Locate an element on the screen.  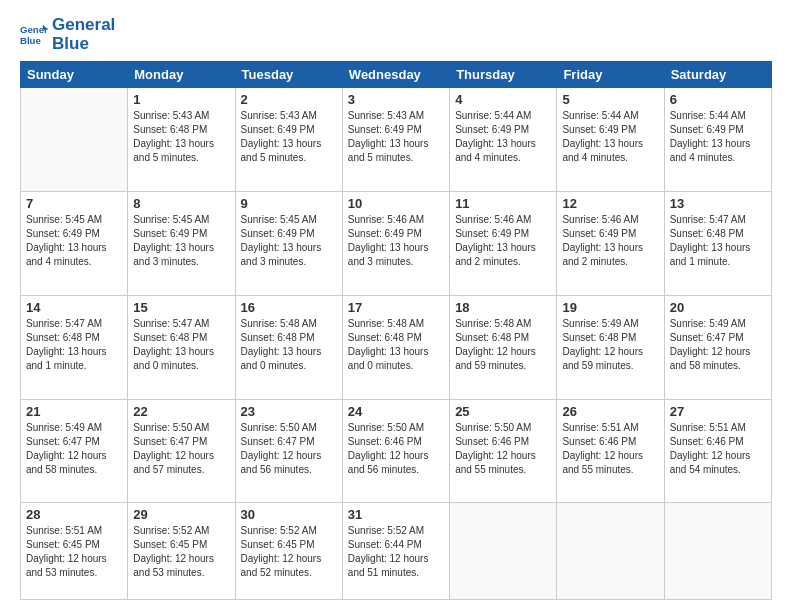
day-number: 7 is located at coordinates (74, 204).